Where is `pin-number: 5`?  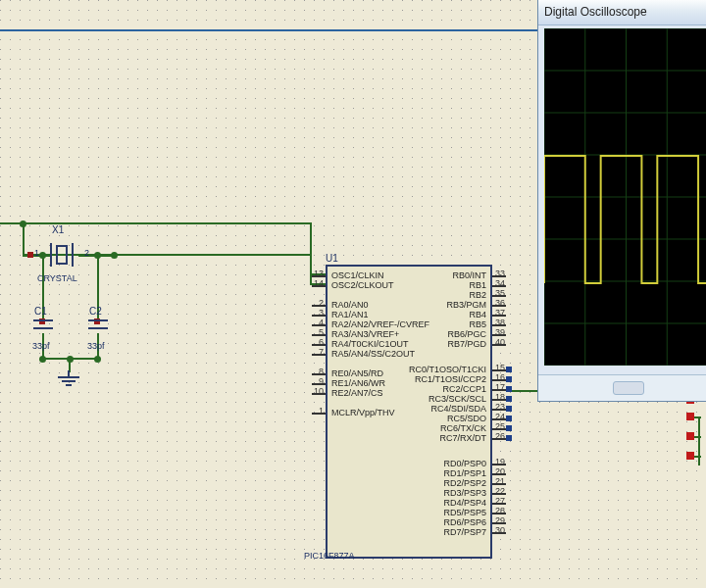 pin-number: 5 is located at coordinates (315, 332).